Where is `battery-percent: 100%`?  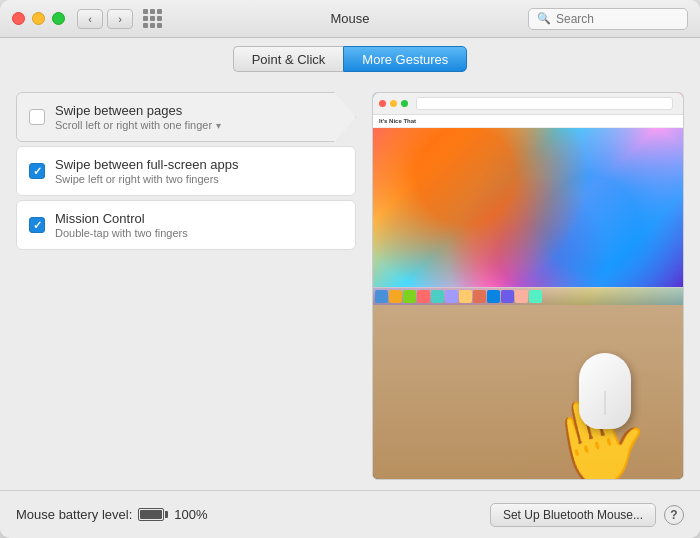
battery-percent: 100% is located at coordinates (190, 514).